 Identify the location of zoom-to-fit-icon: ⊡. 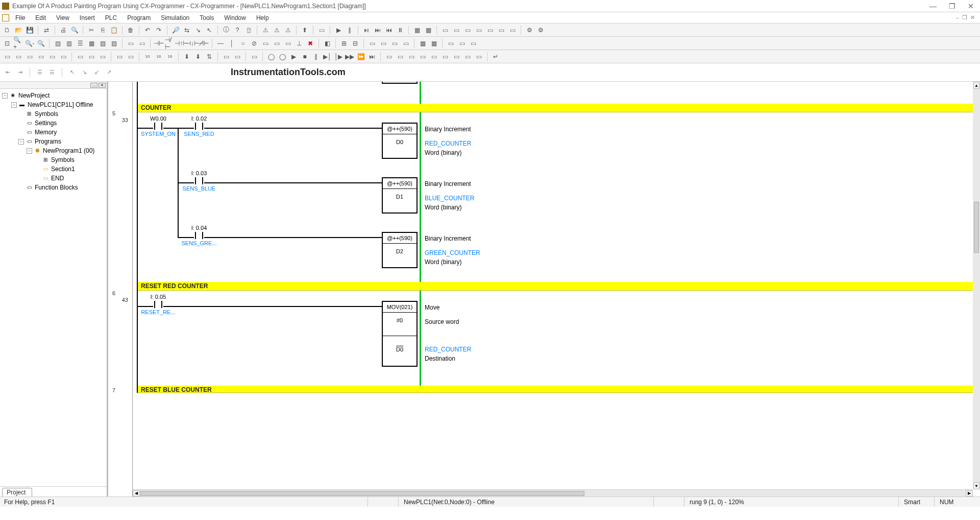
(7, 43).